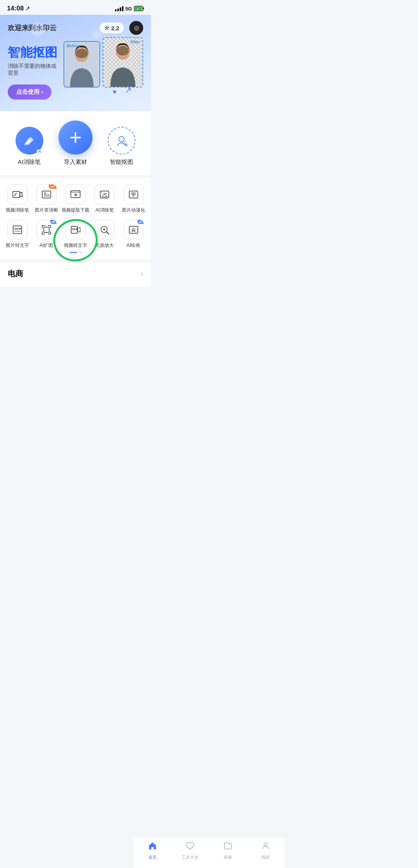 This screenshot has height=868, width=418. What do you see at coordinates (75, 143) in the screenshot?
I see `main-actions-section: AI AI消除笔 导入素材` at bounding box center [75, 143].